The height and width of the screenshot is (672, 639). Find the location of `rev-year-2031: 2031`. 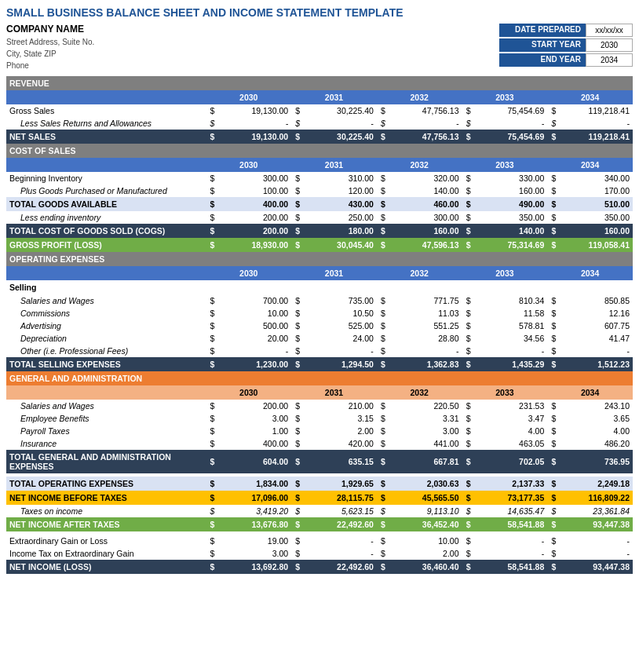

rev-year-2031: 2031 is located at coordinates (334, 97).